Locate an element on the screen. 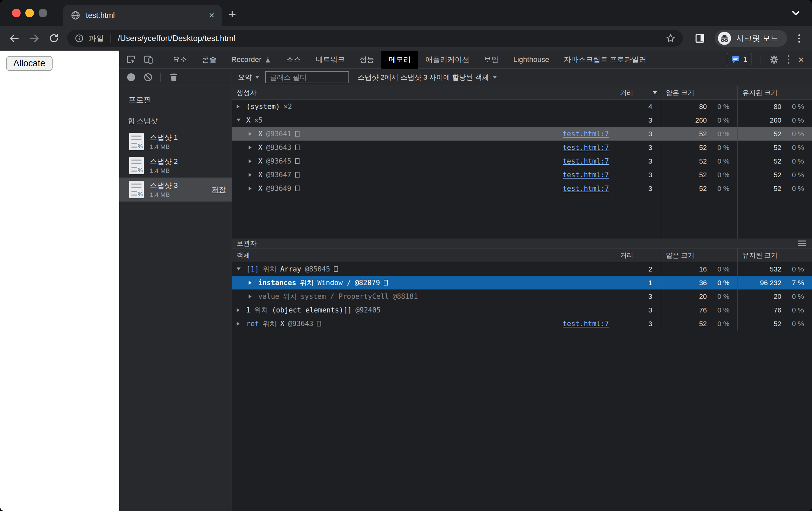  settings-gear-icon is located at coordinates (774, 59).